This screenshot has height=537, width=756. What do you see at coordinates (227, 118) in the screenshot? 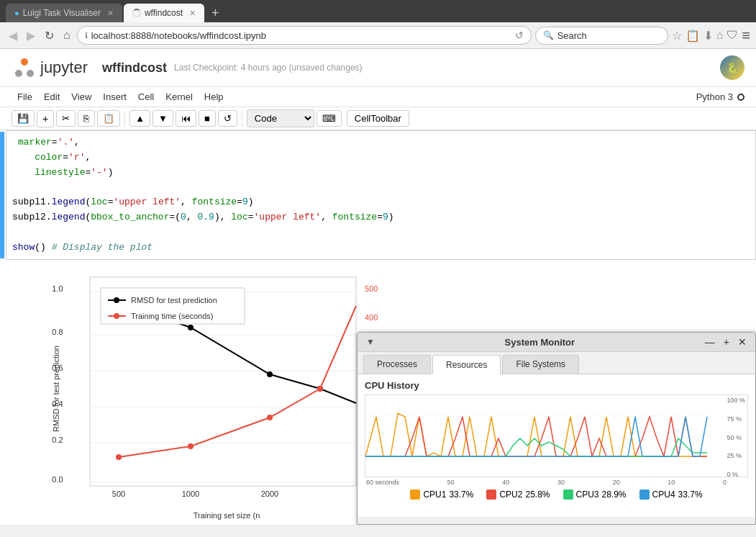
I see `restart-button: ↺` at bounding box center [227, 118].